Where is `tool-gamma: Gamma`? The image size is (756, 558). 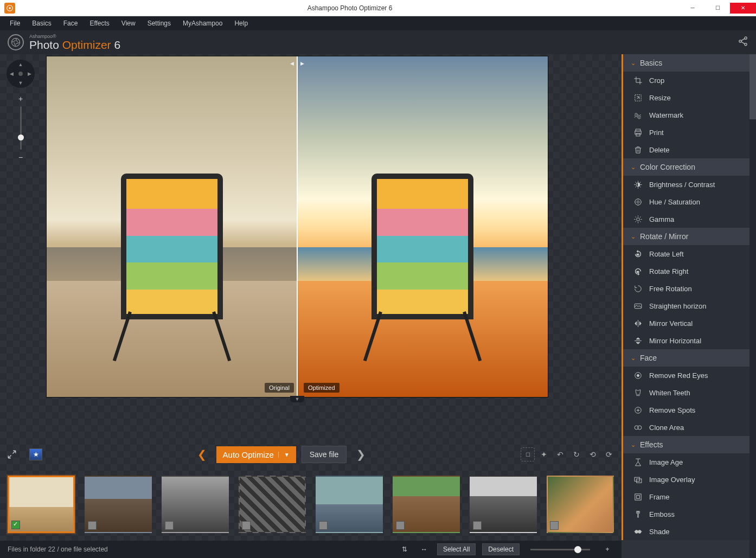
tool-gamma: Gamma is located at coordinates (690, 219).